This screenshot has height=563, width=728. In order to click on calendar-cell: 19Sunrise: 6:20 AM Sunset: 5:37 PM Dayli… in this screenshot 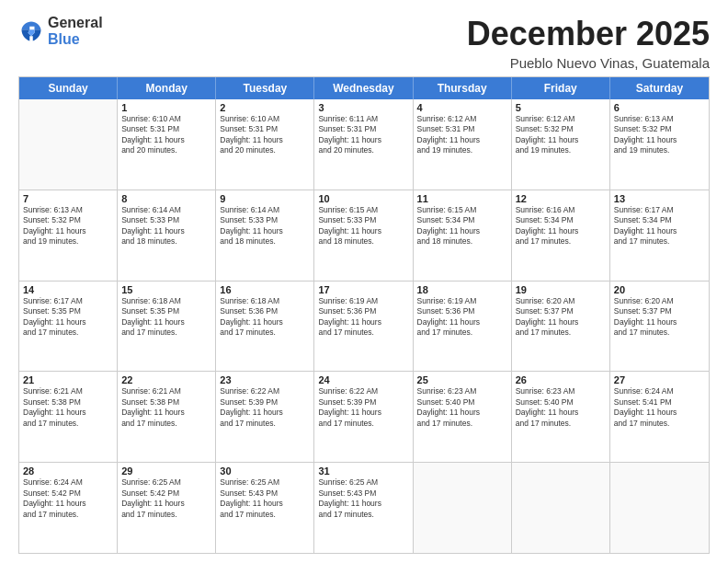, I will do `click(561, 327)`.